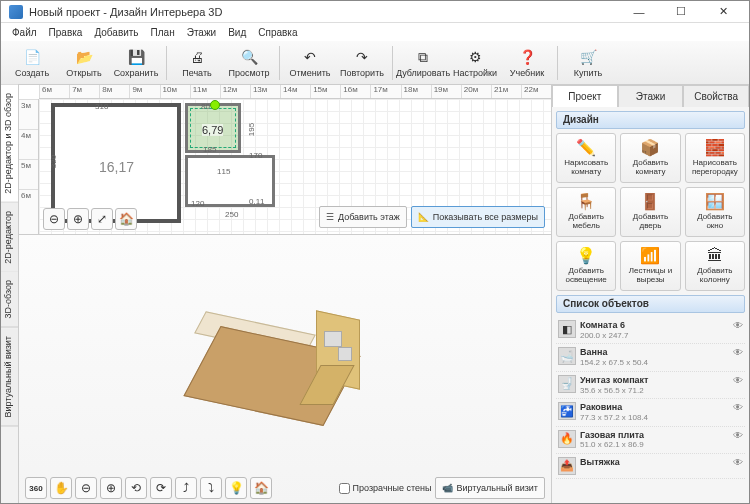  Describe the element at coordinates (650, 466) in the screenshot. I see `object-item: 📤Вытяжка👁` at that location.